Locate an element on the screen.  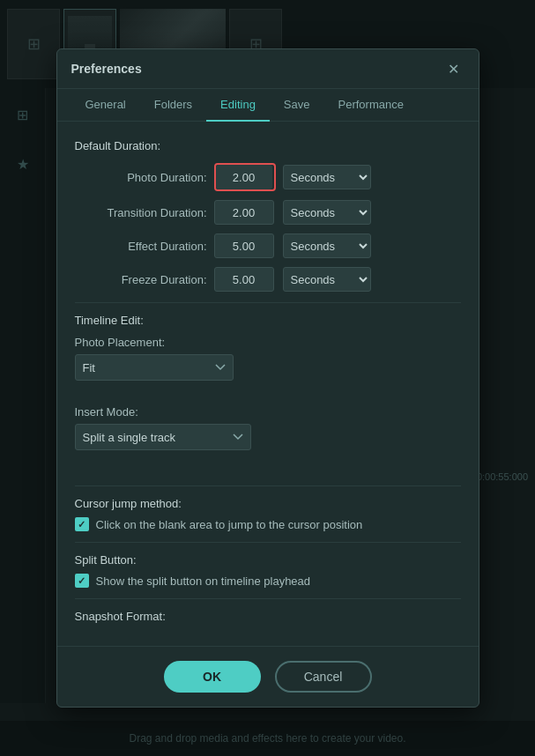
insert-mode-label: Insert Mode: is located at coordinates (268, 412).